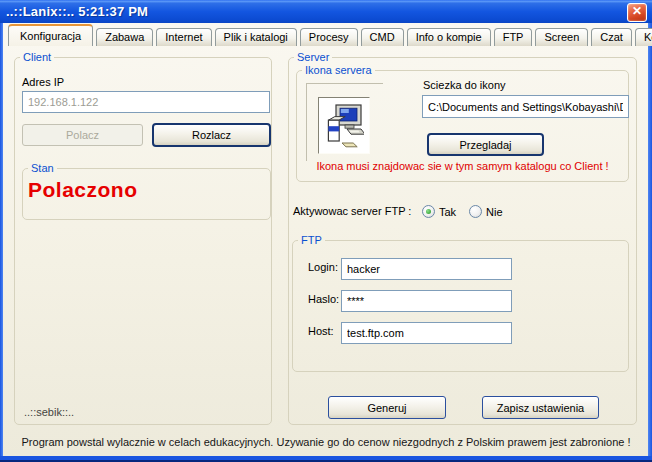 The width and height of the screenshot is (652, 462). I want to click on tab-screen: Screen, so click(562, 37).